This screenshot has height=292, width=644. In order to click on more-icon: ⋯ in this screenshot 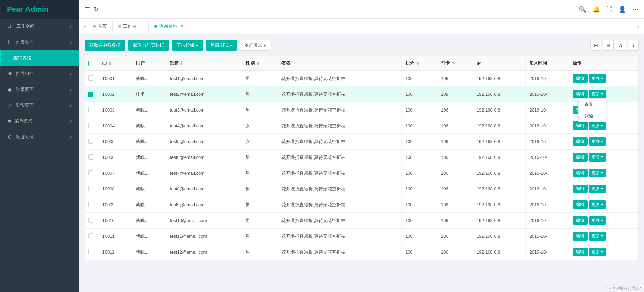, I will do `click(635, 9)`.